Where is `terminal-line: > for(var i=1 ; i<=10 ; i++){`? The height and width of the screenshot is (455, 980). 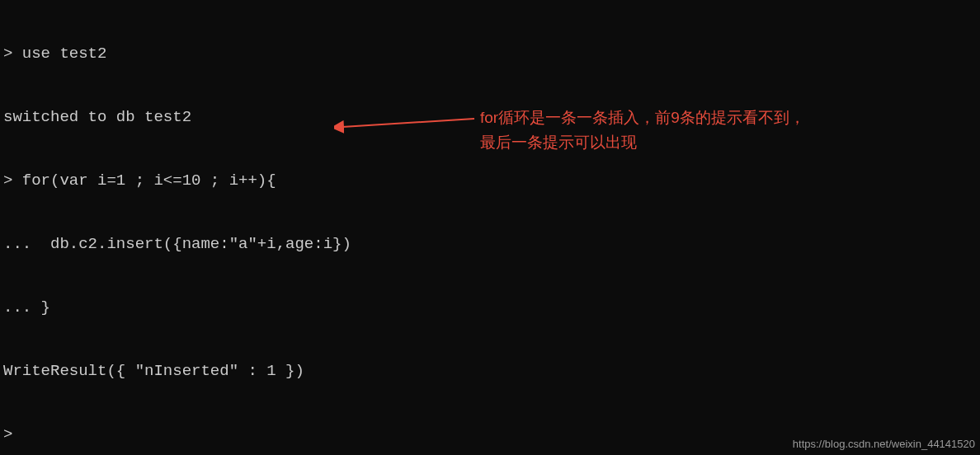 terminal-line: > for(var i=1 ; i<=10 ; i++){ is located at coordinates (490, 181).